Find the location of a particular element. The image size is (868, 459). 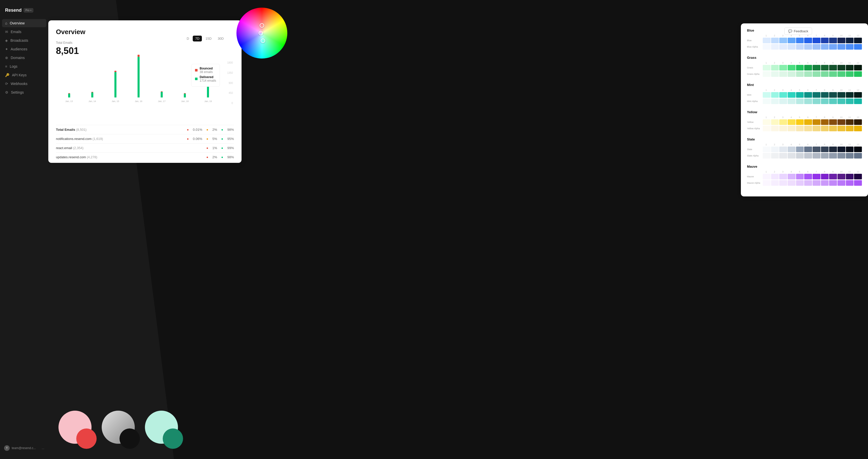

color-wheel is located at coordinates (262, 33).